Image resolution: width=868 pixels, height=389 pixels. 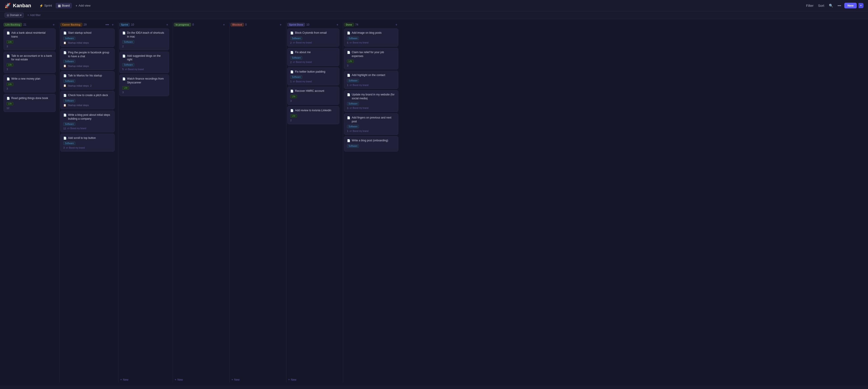 I want to click on card-tag-cb3: Software, so click(x=69, y=81).